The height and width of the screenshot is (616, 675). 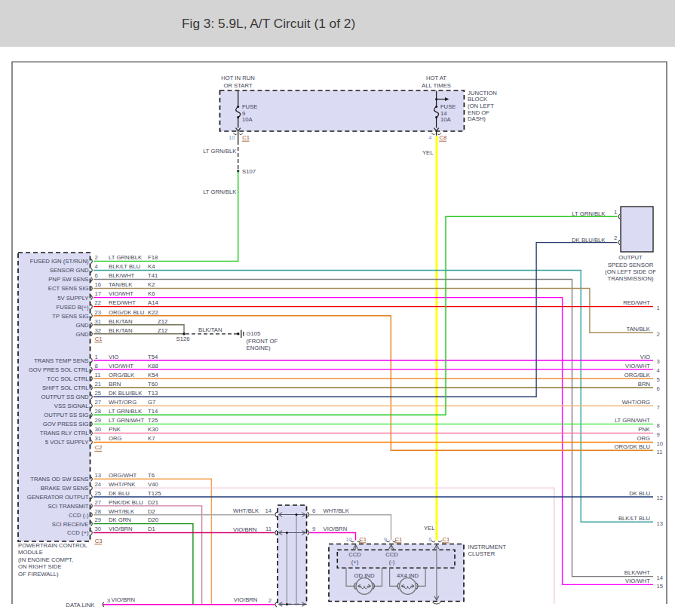 I want to click on svg-text: POWERTRAIN CONTROL, so click(x=53, y=546).